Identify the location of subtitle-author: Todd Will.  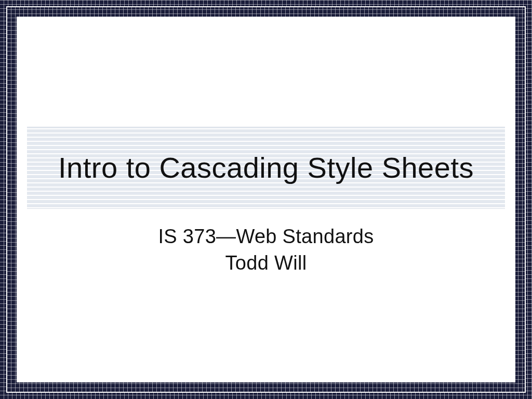
(266, 263).